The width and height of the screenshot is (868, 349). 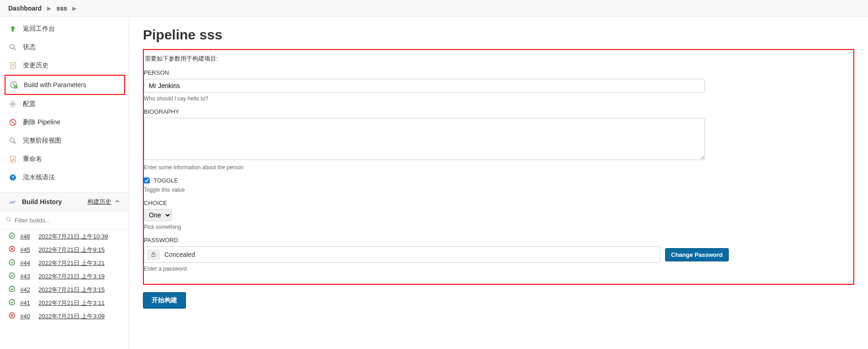 What do you see at coordinates (424, 139) in the screenshot?
I see `biography-textarea` at bounding box center [424, 139].